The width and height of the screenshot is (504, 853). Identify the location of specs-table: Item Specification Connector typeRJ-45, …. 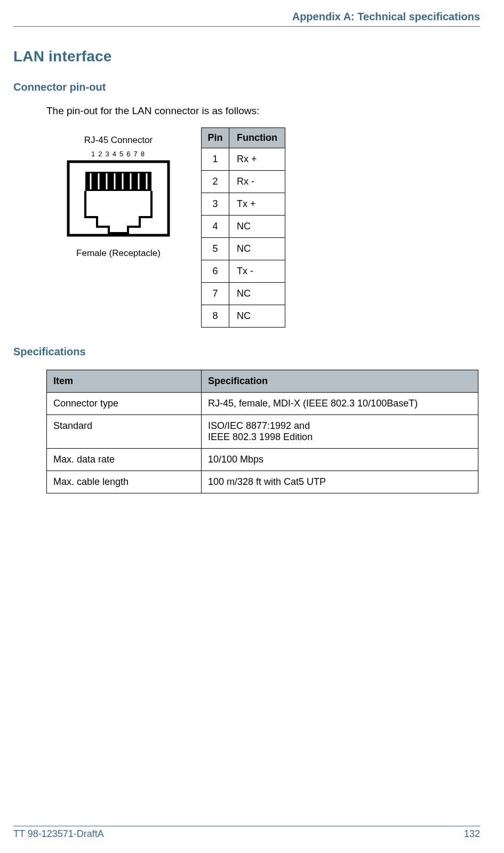
(262, 432).